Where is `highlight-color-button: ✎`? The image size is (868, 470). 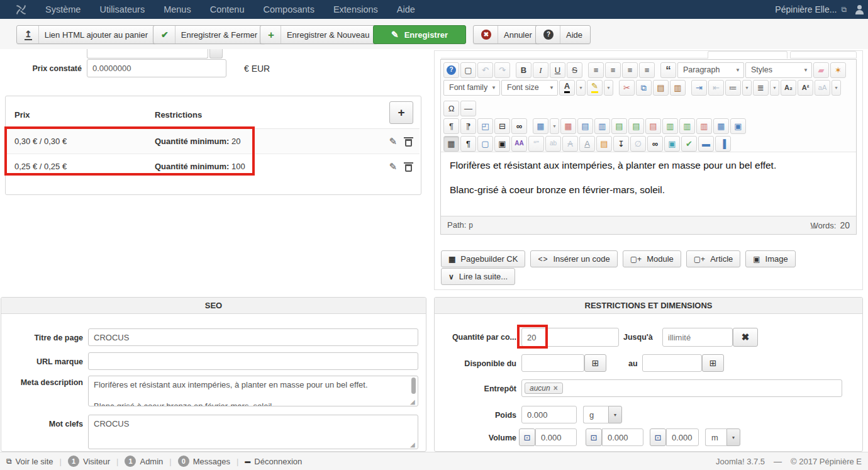 highlight-color-button: ✎ is located at coordinates (595, 88).